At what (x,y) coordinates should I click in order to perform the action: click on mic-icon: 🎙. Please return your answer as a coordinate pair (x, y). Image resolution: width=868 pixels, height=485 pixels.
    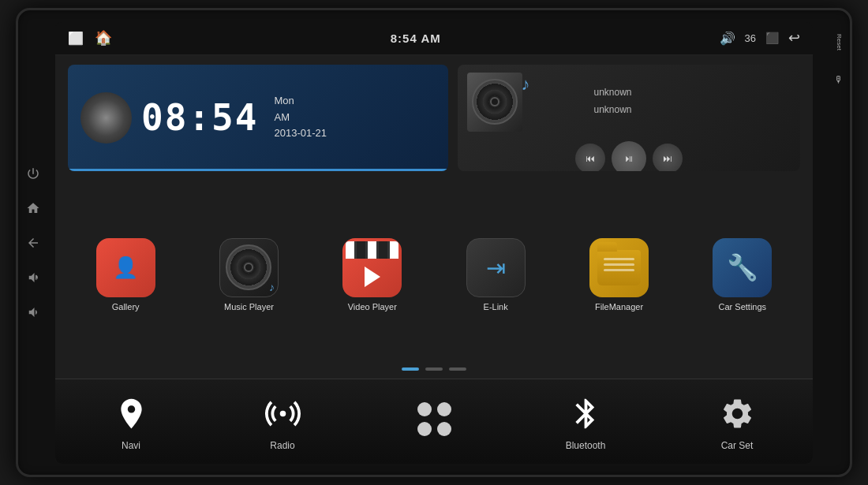
    Looking at the image, I should click on (839, 80).